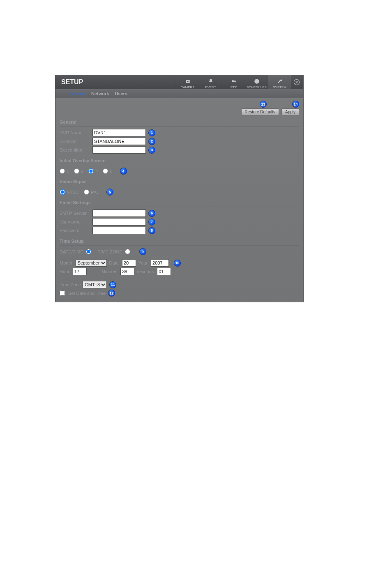  Describe the element at coordinates (160, 263) in the screenshot. I see `year-input` at that location.